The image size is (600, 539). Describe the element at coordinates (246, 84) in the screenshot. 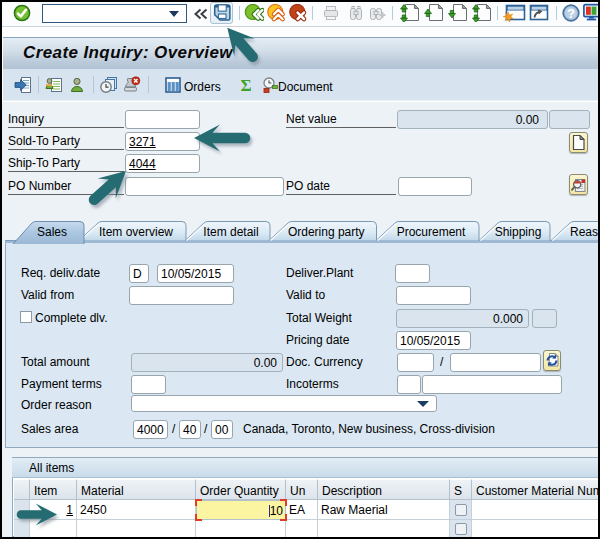

I see `svg-text: Σ` at that location.